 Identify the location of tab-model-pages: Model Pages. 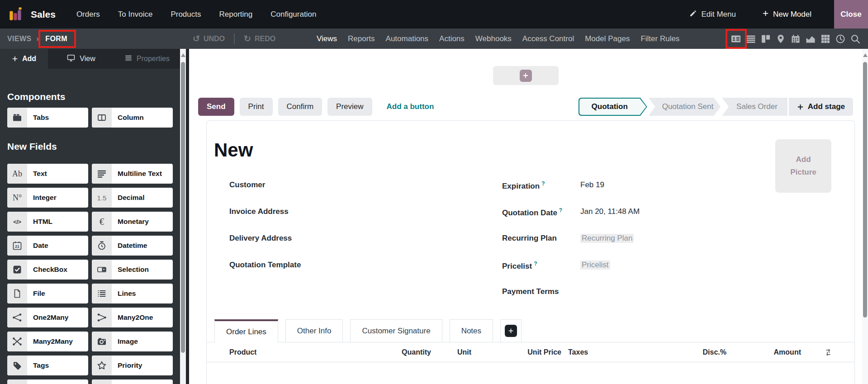
(607, 39).